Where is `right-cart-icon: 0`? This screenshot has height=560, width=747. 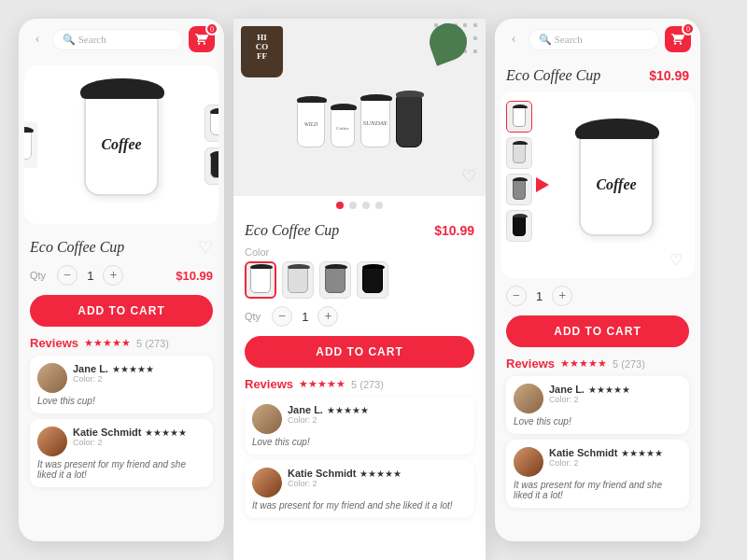 right-cart-icon: 0 is located at coordinates (678, 39).